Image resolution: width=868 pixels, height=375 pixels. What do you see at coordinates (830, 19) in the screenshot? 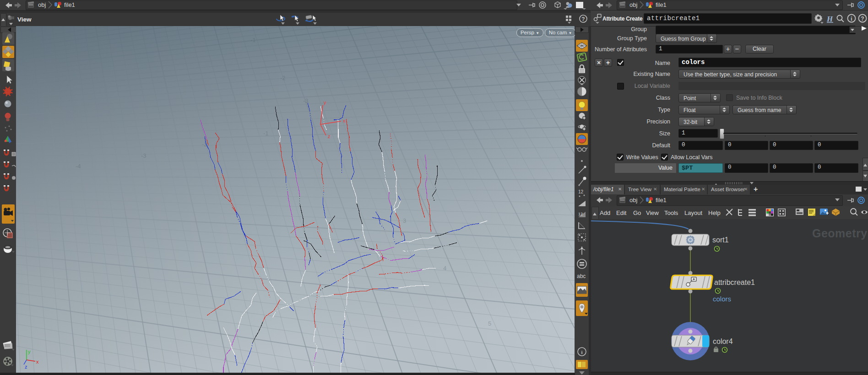
I see `svg-text: H` at bounding box center [830, 19].